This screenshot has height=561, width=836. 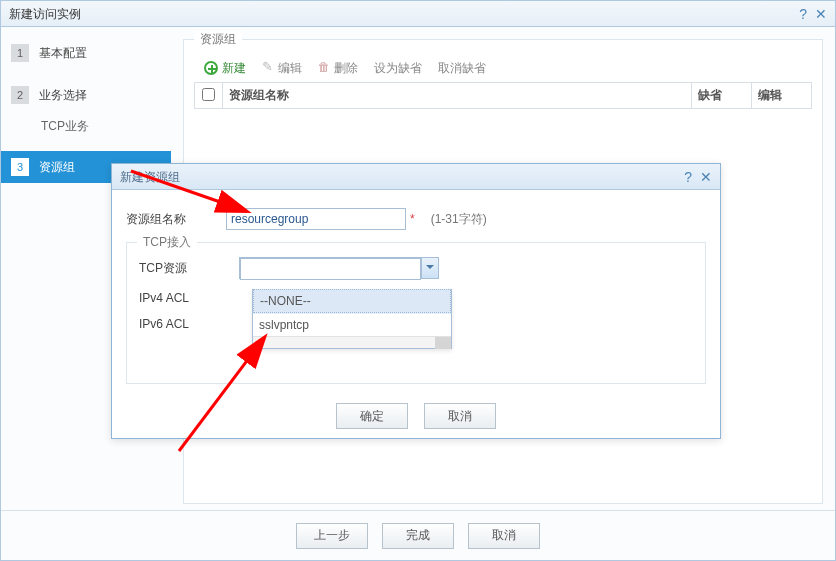 I want to click on dropdown-option-sslvpntcp: sslvpntcp, so click(x=352, y=324).